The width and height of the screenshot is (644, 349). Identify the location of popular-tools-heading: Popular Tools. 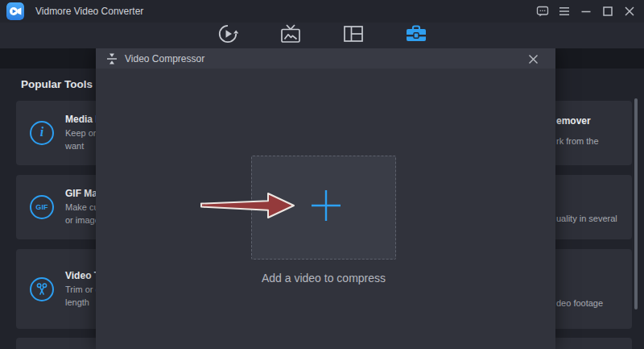
(56, 84).